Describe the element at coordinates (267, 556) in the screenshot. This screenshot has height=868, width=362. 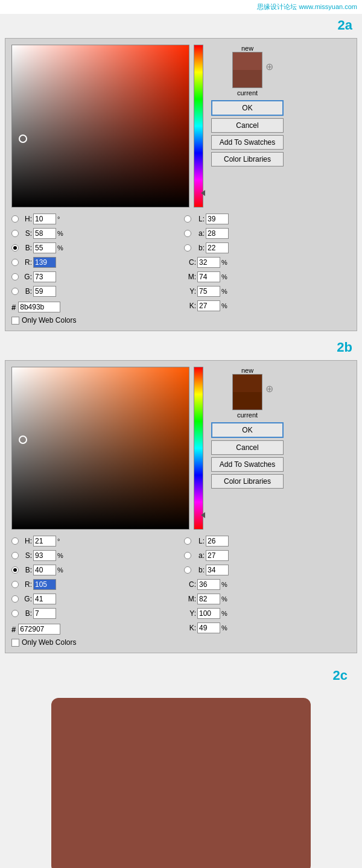
I see `a-row-2b: a:` at that location.